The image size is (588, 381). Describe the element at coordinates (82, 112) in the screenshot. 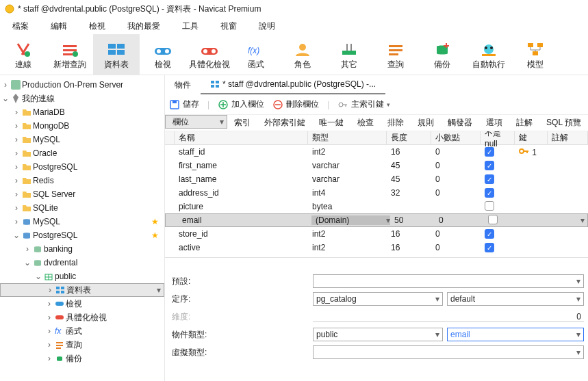

I see `tree-db-item: ›MariaDB` at that location.